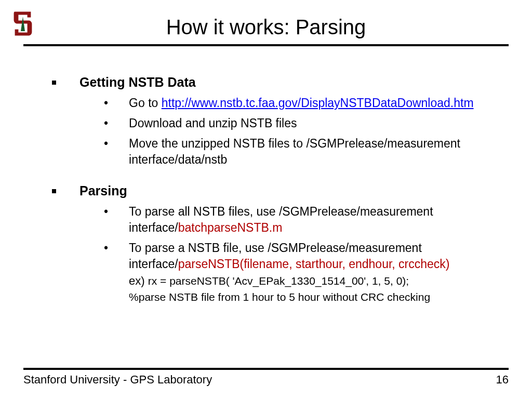  Describe the element at coordinates (266, 27) in the screenshot. I see `title-area: How it works: Parsing` at that location.